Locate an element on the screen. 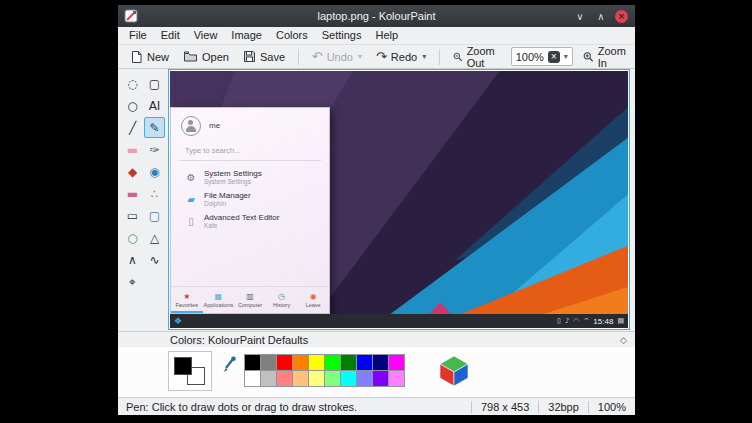  close-button: × is located at coordinates (622, 16).